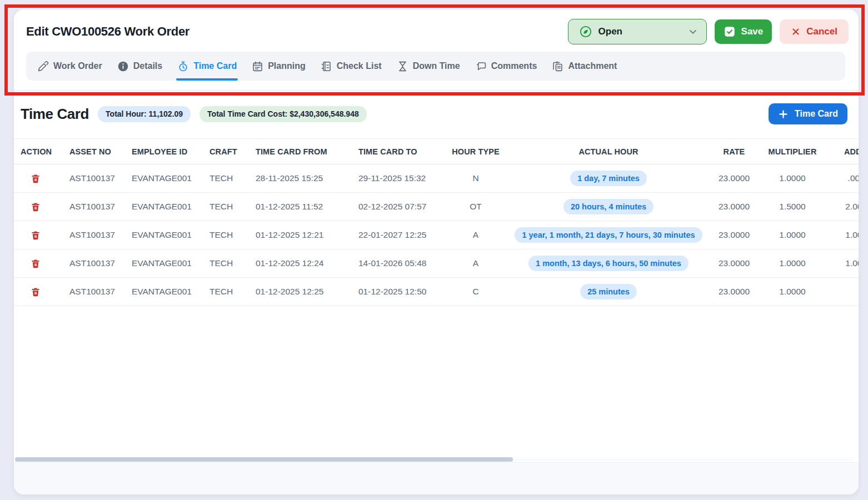 The height and width of the screenshot is (500, 868). I want to click on tab-label: Attachment, so click(592, 66).